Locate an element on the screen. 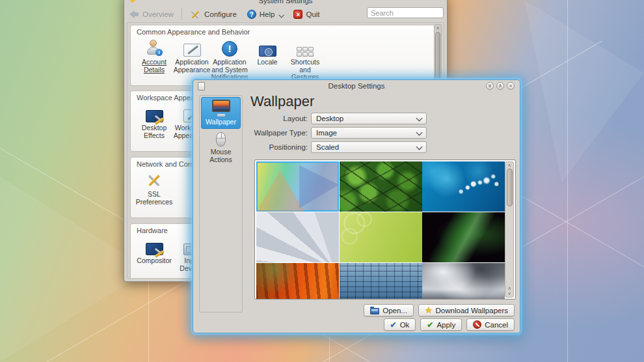 The width and height of the screenshot is (644, 362). overview-button: Overview is located at coordinates (152, 14).